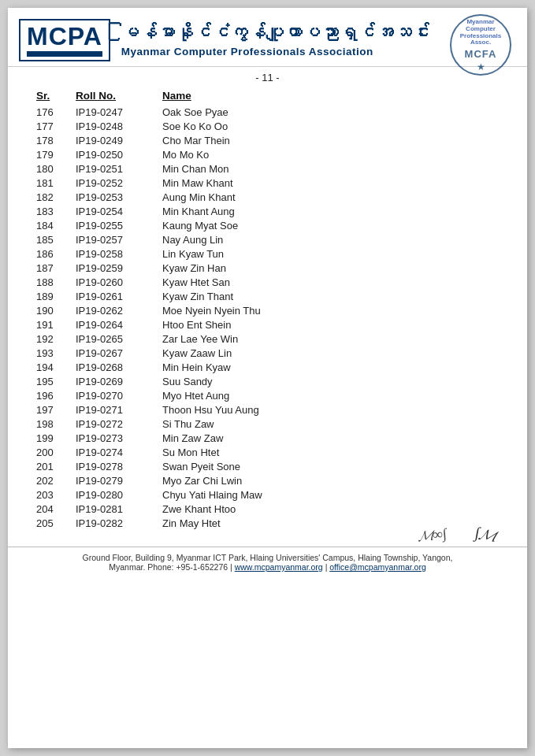 The height and width of the screenshot is (756, 535). I want to click on table-row: 190IP19-0262Moe Nyein Nyein Thu, so click(268, 310).